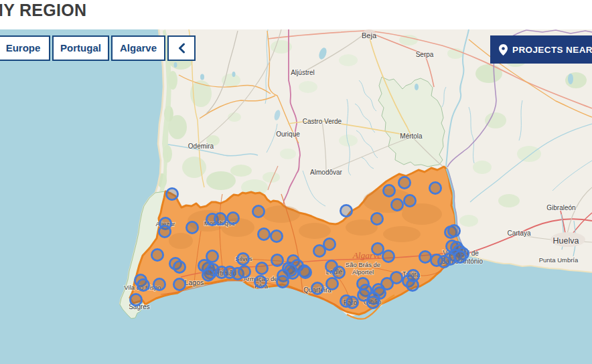 Image resolution: width=592 pixels, height=364 pixels. Describe the element at coordinates (567, 241) in the screenshot. I see `svg-text: Huelva` at that location.